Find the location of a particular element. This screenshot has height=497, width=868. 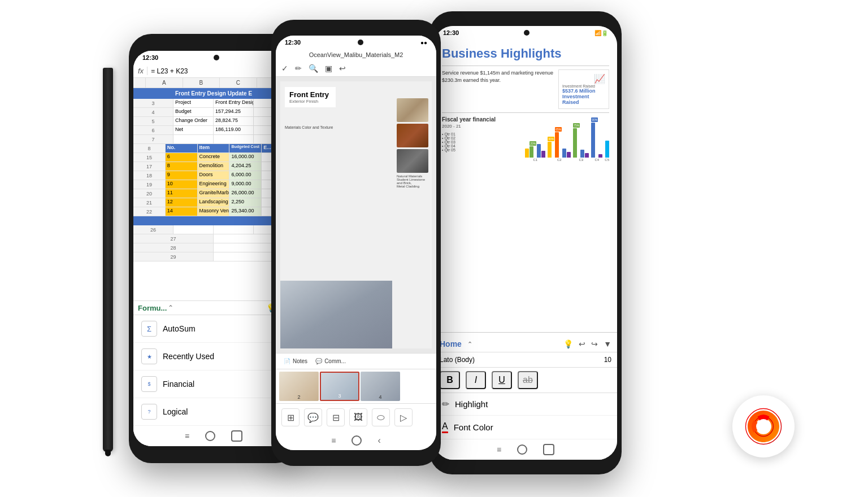

tab-chevron-word: ⌃ is located at coordinates (470, 345).